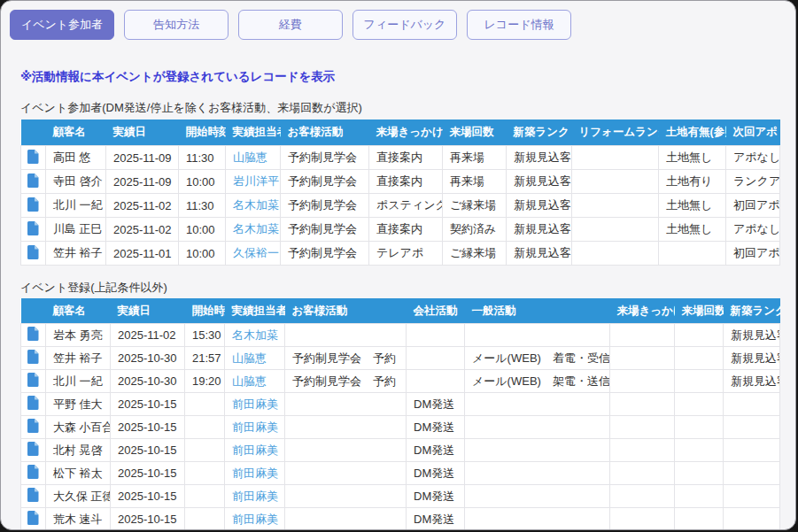  What do you see at coordinates (291, 25) in the screenshot?
I see `tab-expenses: 経費` at bounding box center [291, 25].